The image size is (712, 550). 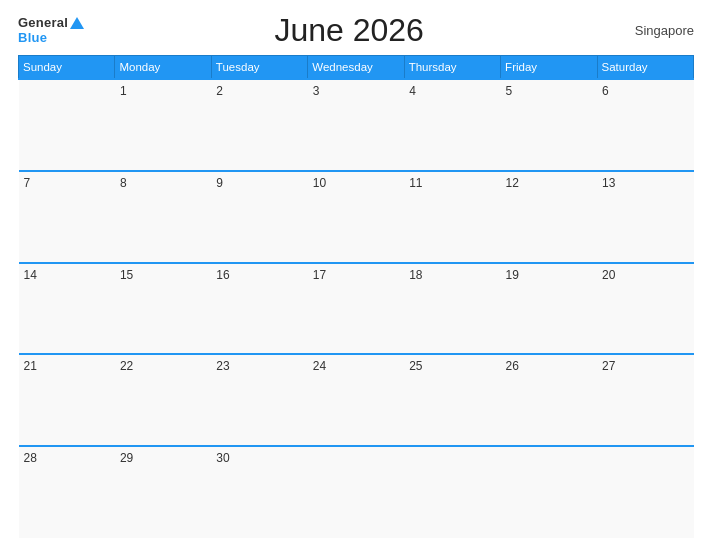 What do you see at coordinates (608, 183) in the screenshot?
I see `day-number-13: 13` at bounding box center [608, 183].